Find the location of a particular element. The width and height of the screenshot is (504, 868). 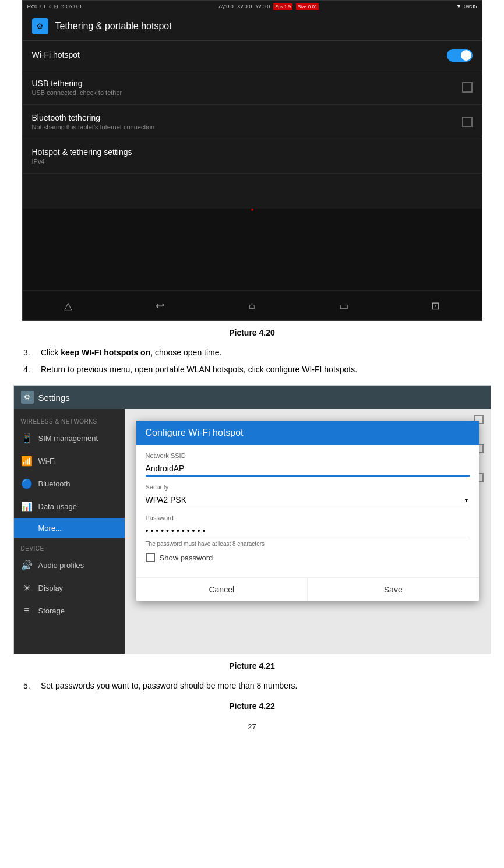

wifi-hotspot-item: Wi-Fi hotspot is located at coordinates (252, 56).